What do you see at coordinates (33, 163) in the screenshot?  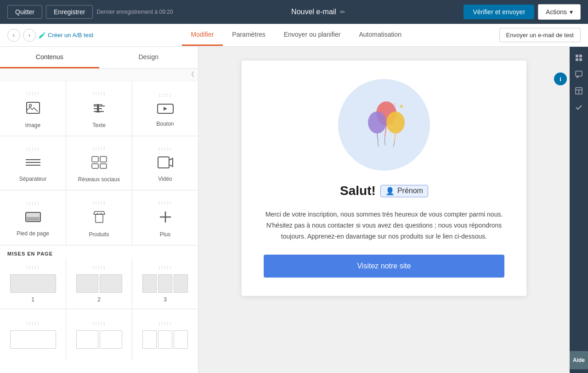 I see `element-separateur: Séparateur` at bounding box center [33, 163].